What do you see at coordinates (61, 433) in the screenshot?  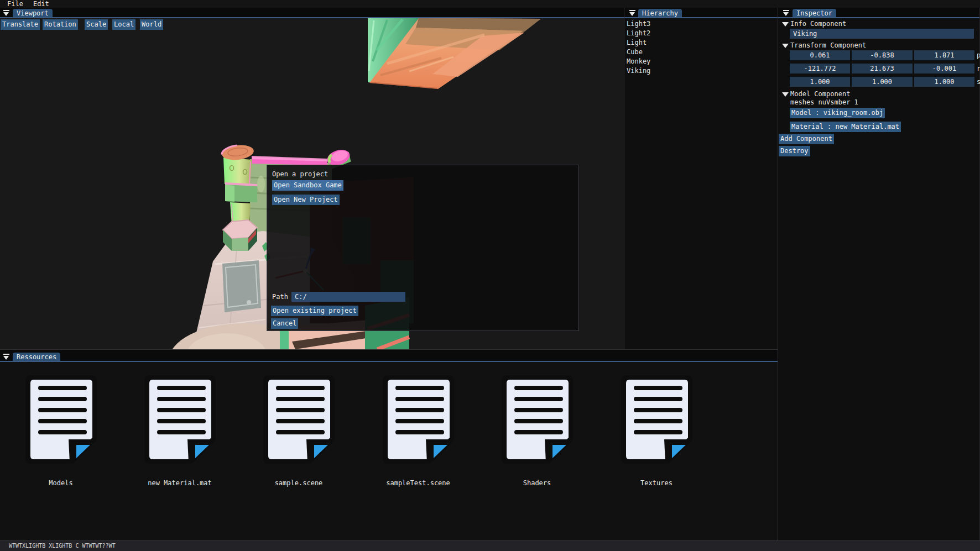 I see `resource-item-models: Models` at bounding box center [61, 433].